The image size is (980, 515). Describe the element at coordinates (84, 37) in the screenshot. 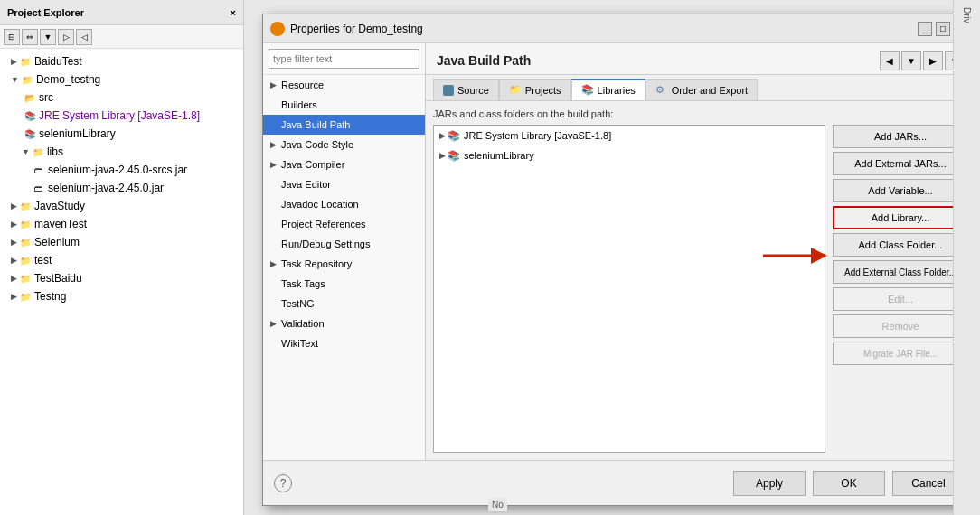

I see `back-btn: ◁` at that location.